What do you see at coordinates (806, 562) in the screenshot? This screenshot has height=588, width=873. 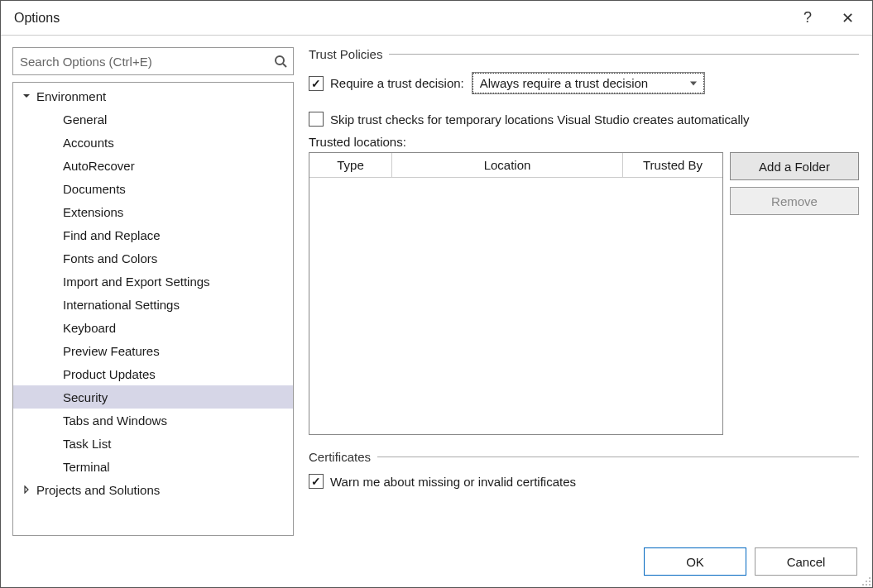 I see `cancel-button: Cancel` at bounding box center [806, 562].